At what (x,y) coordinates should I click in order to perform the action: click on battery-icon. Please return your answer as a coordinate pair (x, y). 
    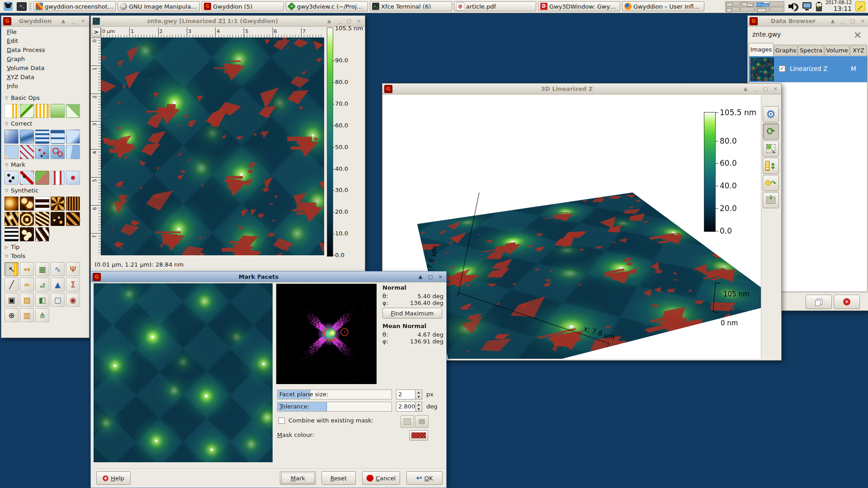
    Looking at the image, I should click on (819, 6).